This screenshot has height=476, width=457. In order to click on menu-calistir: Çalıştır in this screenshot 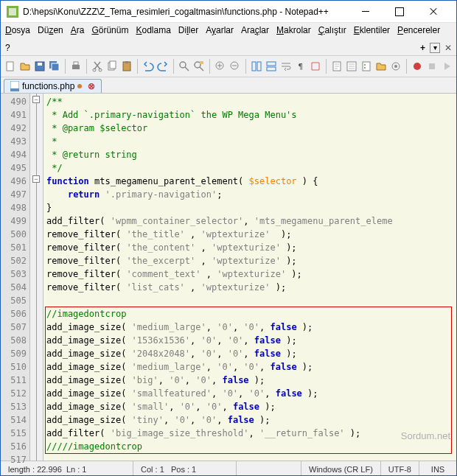, I will do `click(332, 30)`.